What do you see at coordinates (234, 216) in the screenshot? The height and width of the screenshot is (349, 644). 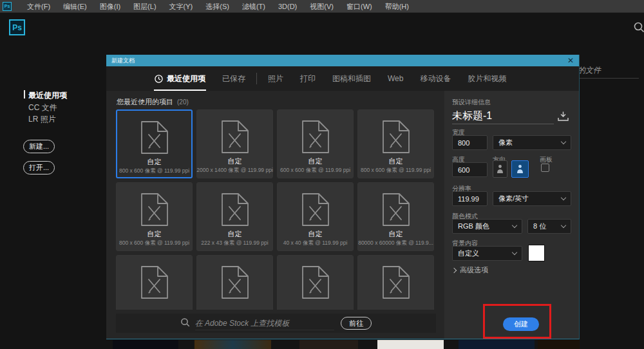 I see `recent-item-card: 自定222 x 43 像素 @ 119.99 ppi` at bounding box center [234, 216].